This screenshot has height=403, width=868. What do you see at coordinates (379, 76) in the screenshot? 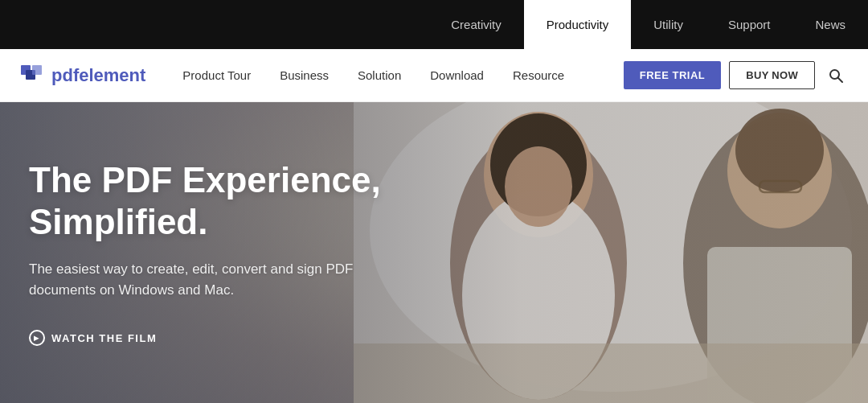
I see `nav-solution: Solution` at bounding box center [379, 76].